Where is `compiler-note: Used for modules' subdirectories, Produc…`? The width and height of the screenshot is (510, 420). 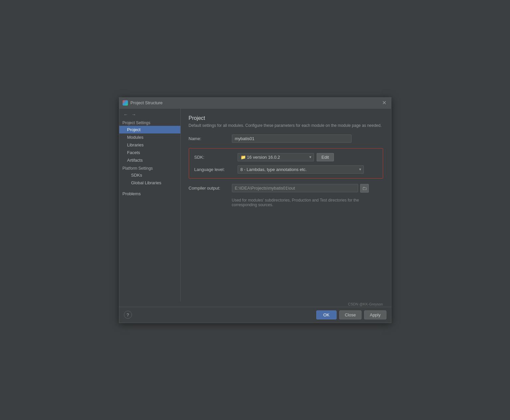
compiler-note: Used for modules' subdirectories, Produc… is located at coordinates (308, 203).